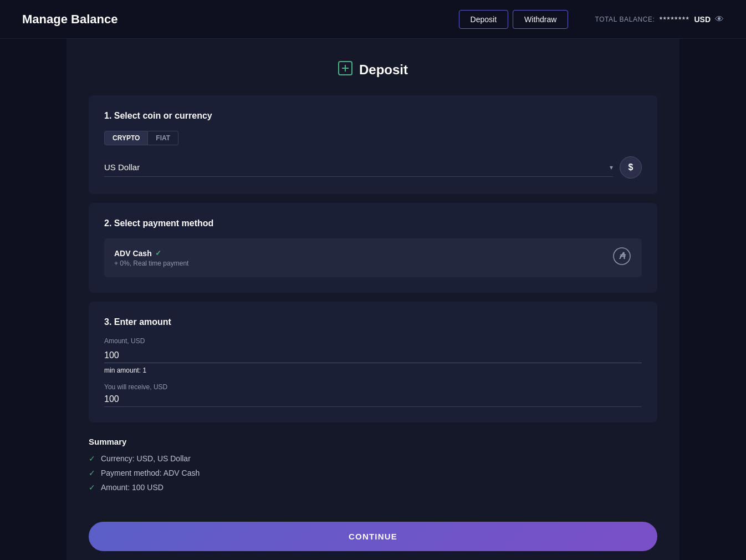  Describe the element at coordinates (373, 138) in the screenshot. I see `currency-tabs: CRYPTO FIAT` at that location.